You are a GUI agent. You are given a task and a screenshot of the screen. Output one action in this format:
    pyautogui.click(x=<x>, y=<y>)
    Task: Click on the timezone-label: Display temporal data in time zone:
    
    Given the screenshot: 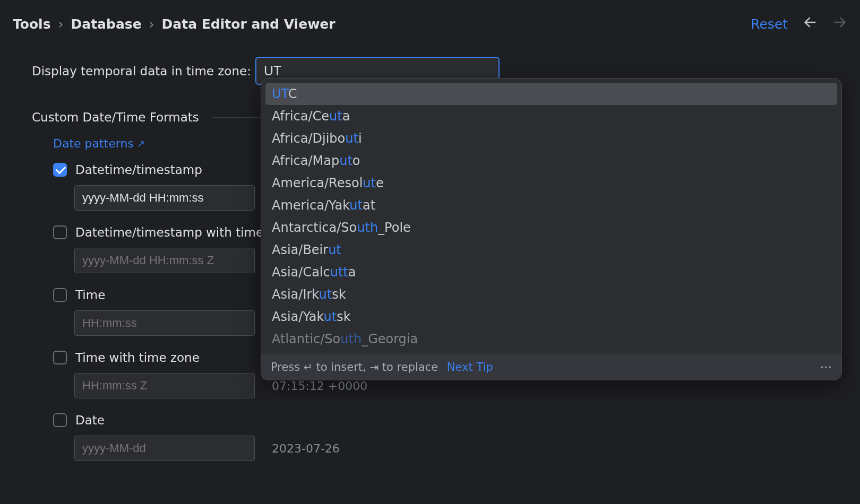 What is the action you would take?
    pyautogui.click(x=141, y=71)
    